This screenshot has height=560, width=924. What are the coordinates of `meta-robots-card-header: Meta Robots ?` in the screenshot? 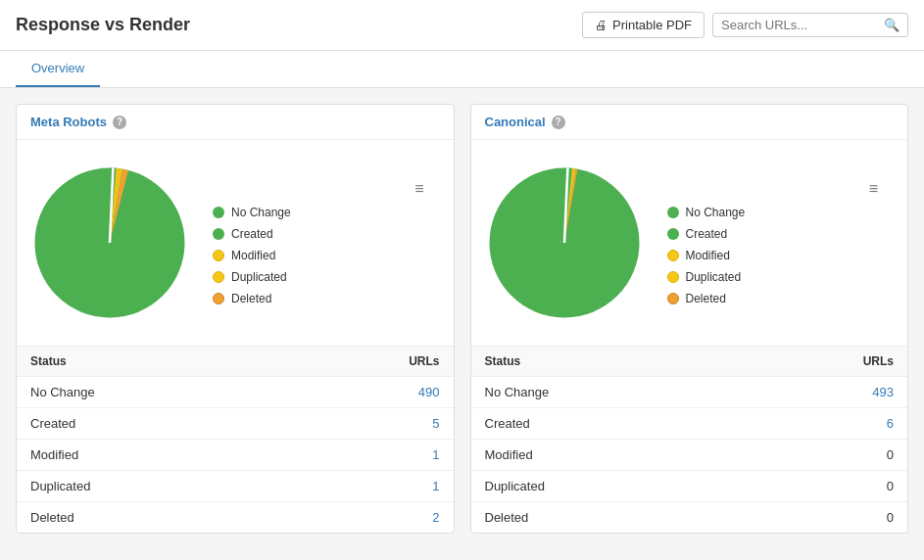 It's located at (235, 122).